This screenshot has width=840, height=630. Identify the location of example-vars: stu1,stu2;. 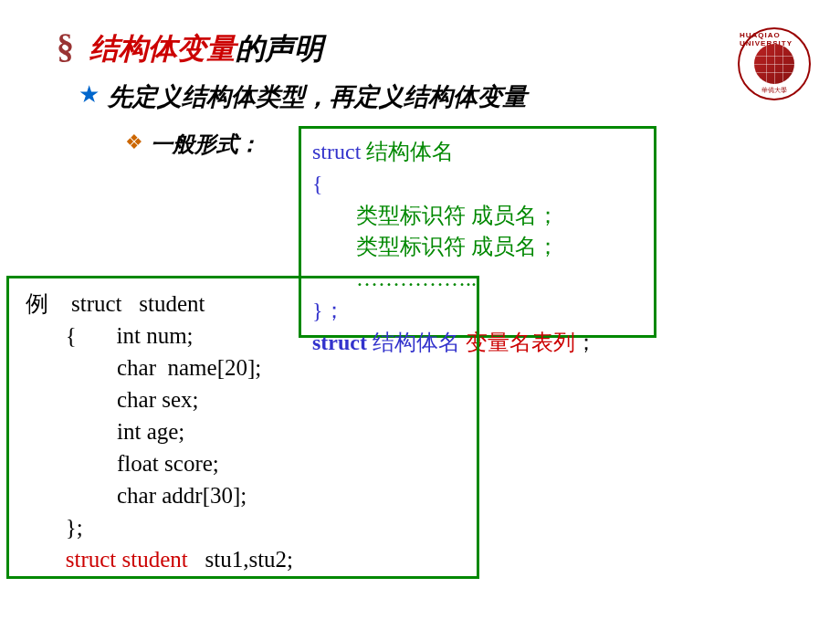
(241, 559).